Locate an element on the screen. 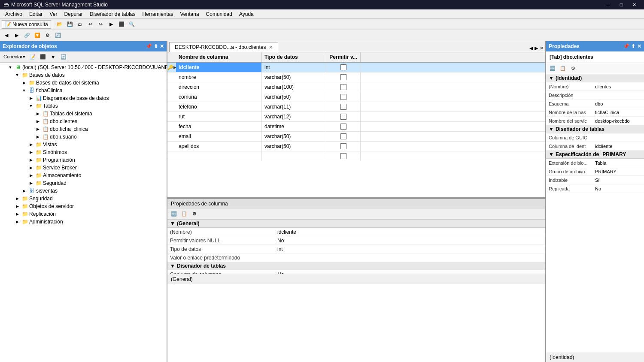 The image size is (644, 362). maximize-button: □ is located at coordinates (621, 5).